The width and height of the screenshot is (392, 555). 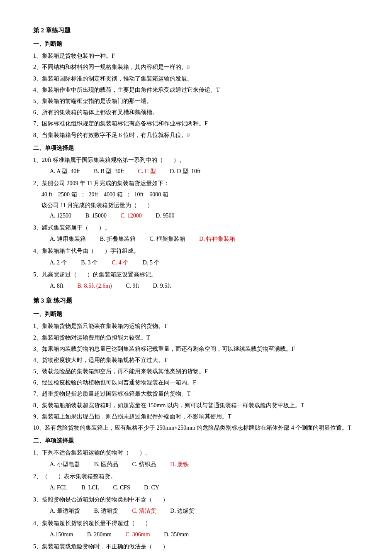 What do you see at coordinates (61, 535) in the screenshot?
I see `option-a: A.150mm` at bounding box center [61, 535].